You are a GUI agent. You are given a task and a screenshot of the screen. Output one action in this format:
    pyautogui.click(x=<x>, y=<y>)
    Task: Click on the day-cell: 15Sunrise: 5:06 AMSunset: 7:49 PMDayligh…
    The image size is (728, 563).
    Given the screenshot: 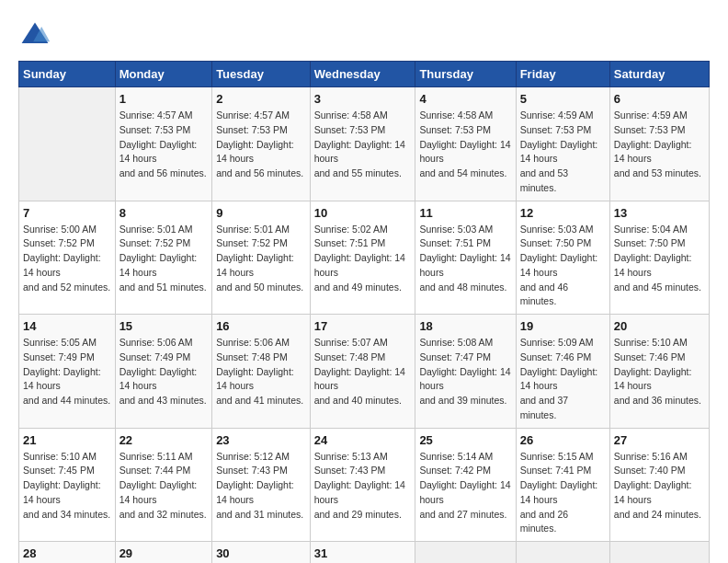 What is the action you would take?
    pyautogui.click(x=164, y=372)
    